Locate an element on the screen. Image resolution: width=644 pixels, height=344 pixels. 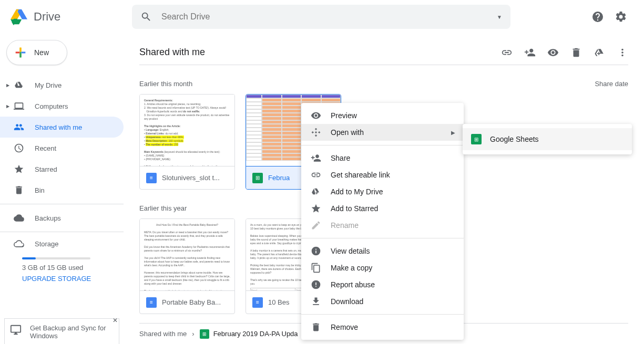
sidebar-item-recent: Recent is located at coordinates (62, 148).